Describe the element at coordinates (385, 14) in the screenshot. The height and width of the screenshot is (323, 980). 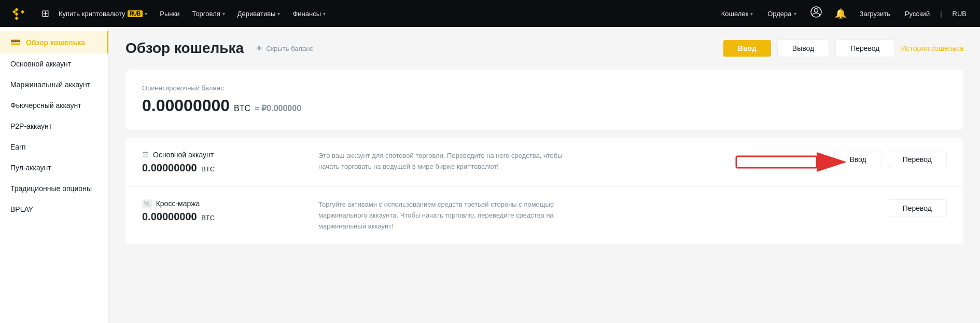
I see `main-nav-links: Купить криптовалюту RUB ▾ Рынки Торговля…` at that location.